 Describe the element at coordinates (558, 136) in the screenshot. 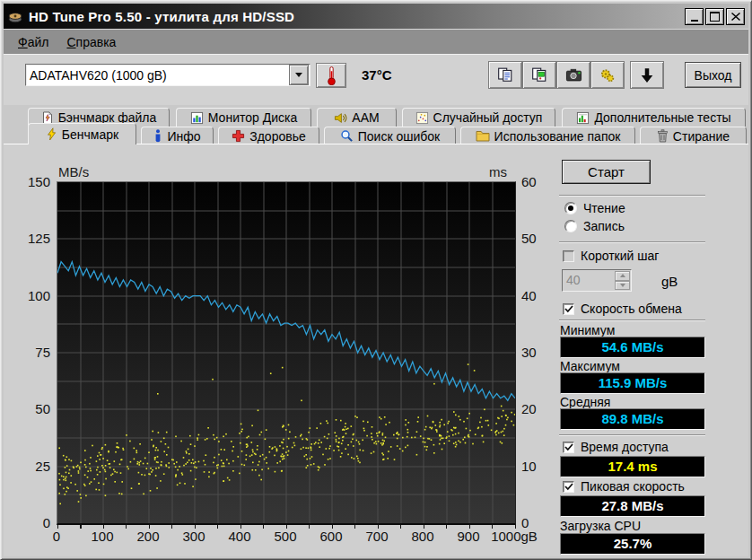

I see `tab-label: Использование папок` at that location.